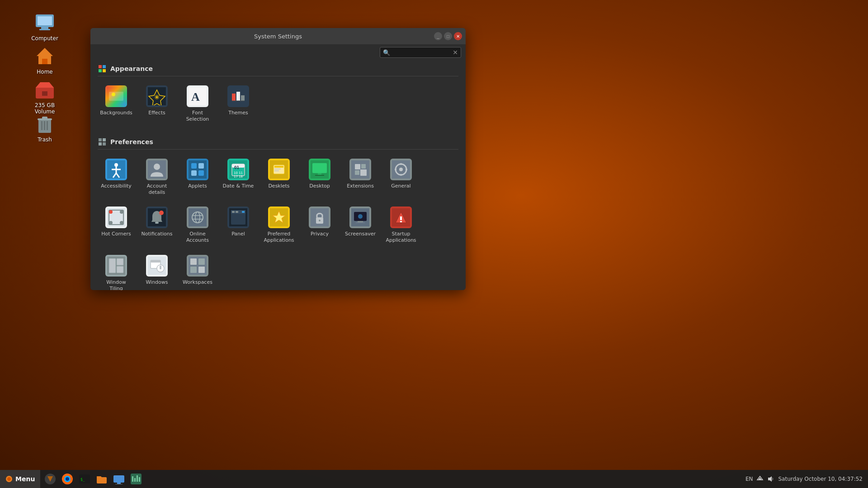 The height and width of the screenshot is (488, 868). What do you see at coordinates (238, 234) in the screenshot?
I see `panel-label: Panel` at bounding box center [238, 234].